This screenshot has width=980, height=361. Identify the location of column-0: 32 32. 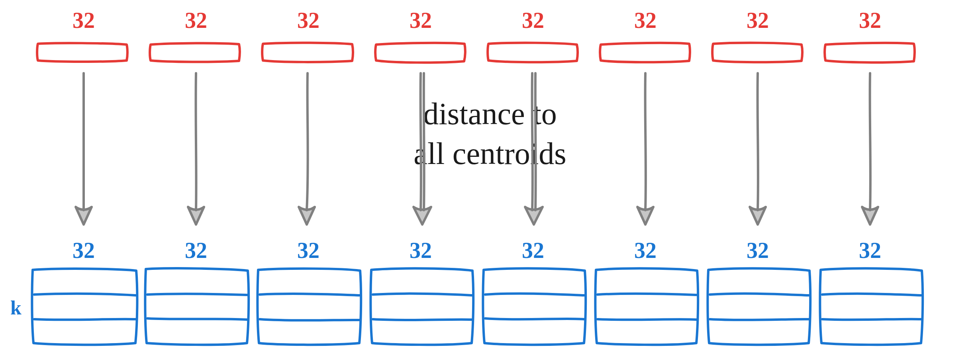
(84, 176).